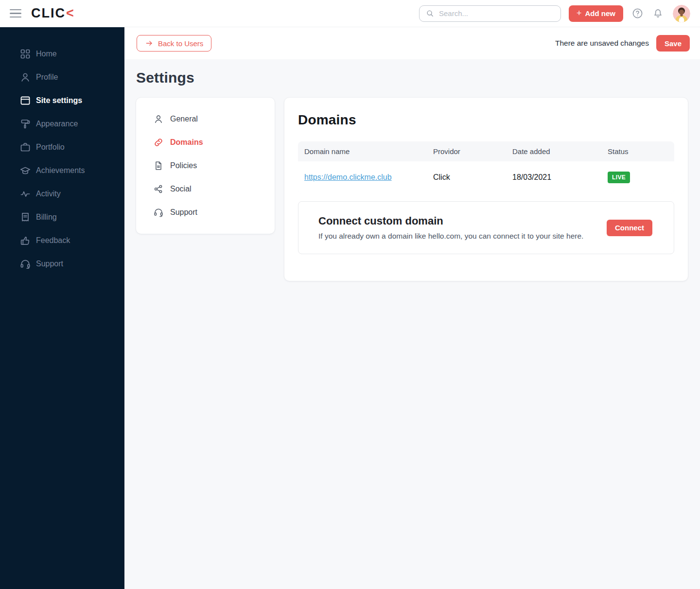 The height and width of the screenshot is (589, 700). Describe the element at coordinates (181, 189) in the screenshot. I see `settings-nav-label: Social` at that location.